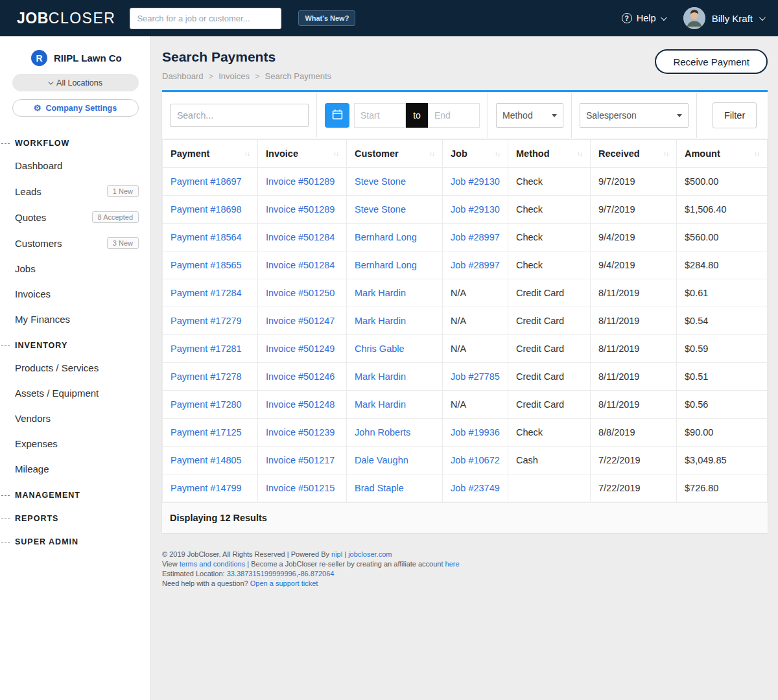 This screenshot has height=700, width=778. Describe the element at coordinates (302, 321) in the screenshot. I see `invoice-cell-link: Invoice #501247` at that location.